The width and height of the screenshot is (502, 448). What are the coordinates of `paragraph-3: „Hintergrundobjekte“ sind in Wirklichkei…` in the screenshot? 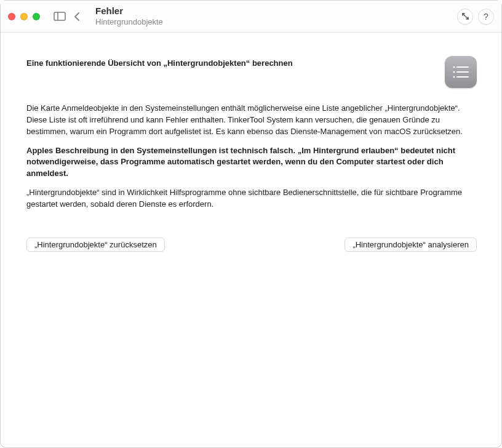 It's located at (252, 199).